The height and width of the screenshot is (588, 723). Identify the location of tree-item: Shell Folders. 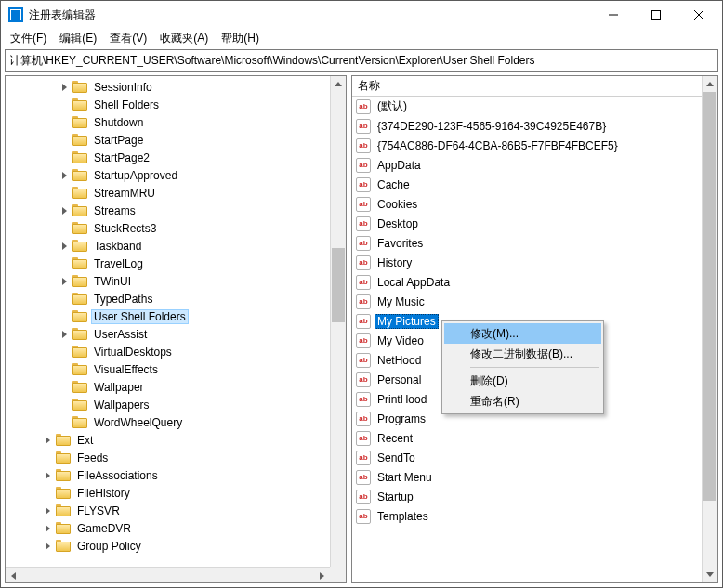
(169, 104).